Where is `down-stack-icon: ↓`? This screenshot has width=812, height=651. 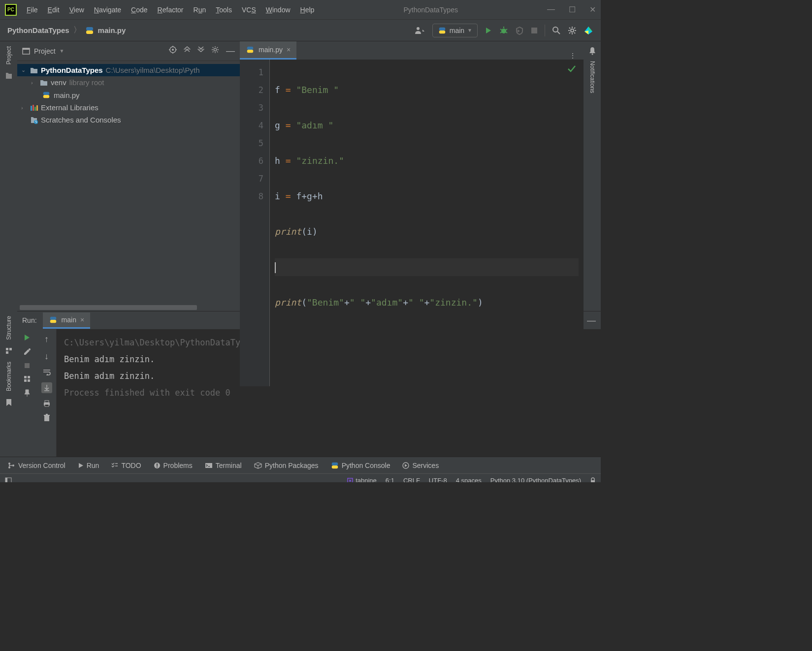
down-stack-icon: ↓ is located at coordinates (46, 356).